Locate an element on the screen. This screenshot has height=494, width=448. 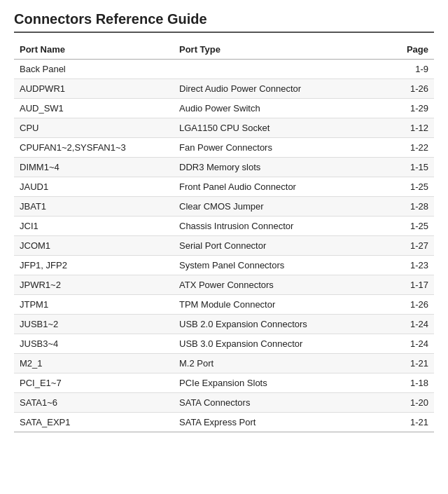
cell-port-name: CPU is located at coordinates (94, 128).